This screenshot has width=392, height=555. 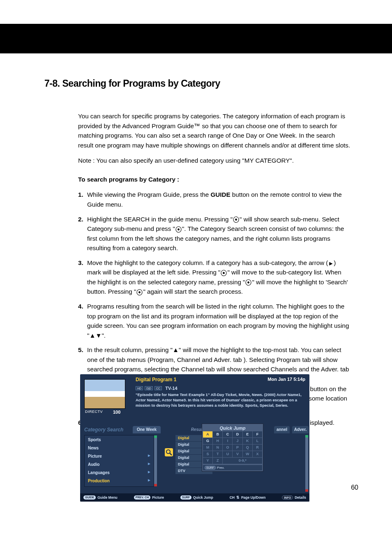 What do you see at coordinates (214, 131) in the screenshot?
I see `intro-paragraph: You can search for specific programs by …` at bounding box center [214, 131].